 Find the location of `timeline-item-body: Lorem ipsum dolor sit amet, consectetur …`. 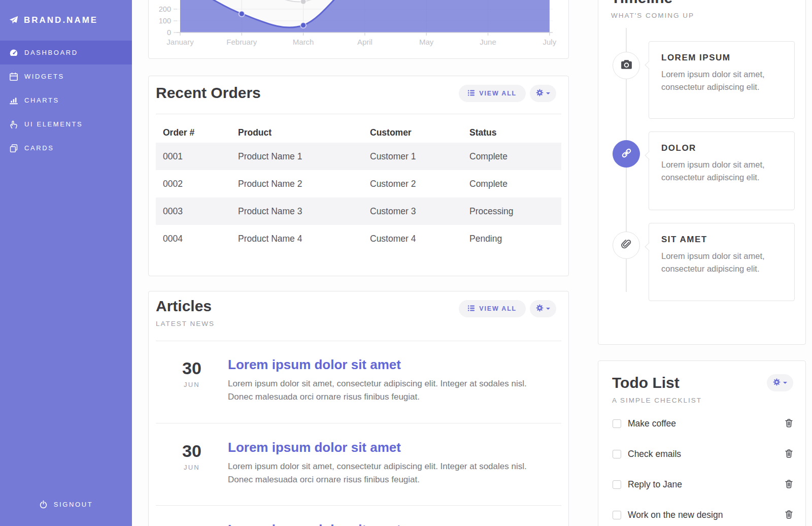

timeline-item-body: Lorem ipsum dolor sit amet, consectetur … is located at coordinates (722, 81).